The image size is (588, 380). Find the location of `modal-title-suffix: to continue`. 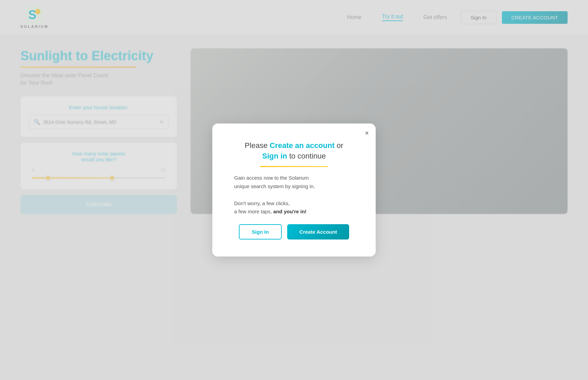

modal-title-suffix: to continue is located at coordinates (307, 156).